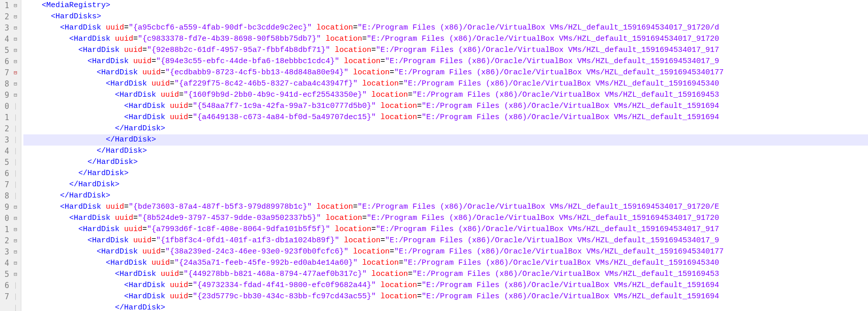  What do you see at coordinates (445, 241) in the screenshot?
I see `code-line: <HardDisk uuid="{1fb8f3c4-0fd1-401f-a1f3…` at bounding box center [445, 241].